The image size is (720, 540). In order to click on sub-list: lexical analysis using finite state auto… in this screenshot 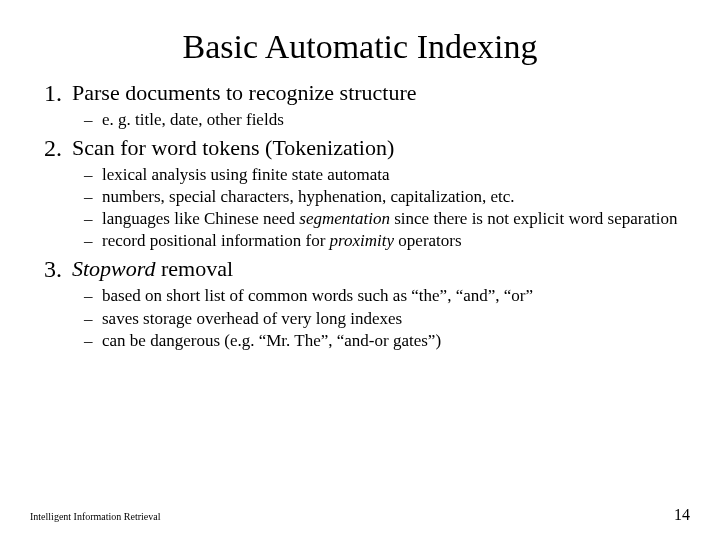, I will do `click(362, 208)`.